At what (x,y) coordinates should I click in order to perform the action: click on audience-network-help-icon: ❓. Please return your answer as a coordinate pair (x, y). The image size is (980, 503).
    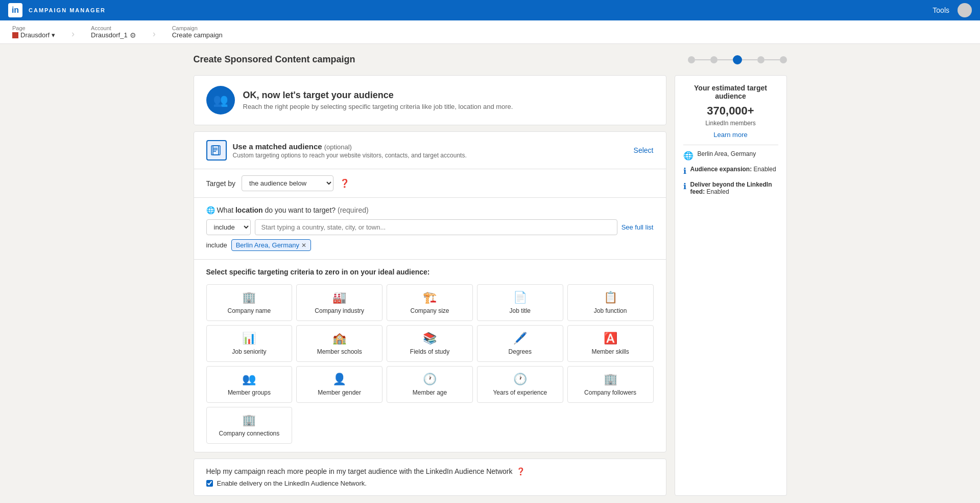
    Looking at the image, I should click on (521, 471).